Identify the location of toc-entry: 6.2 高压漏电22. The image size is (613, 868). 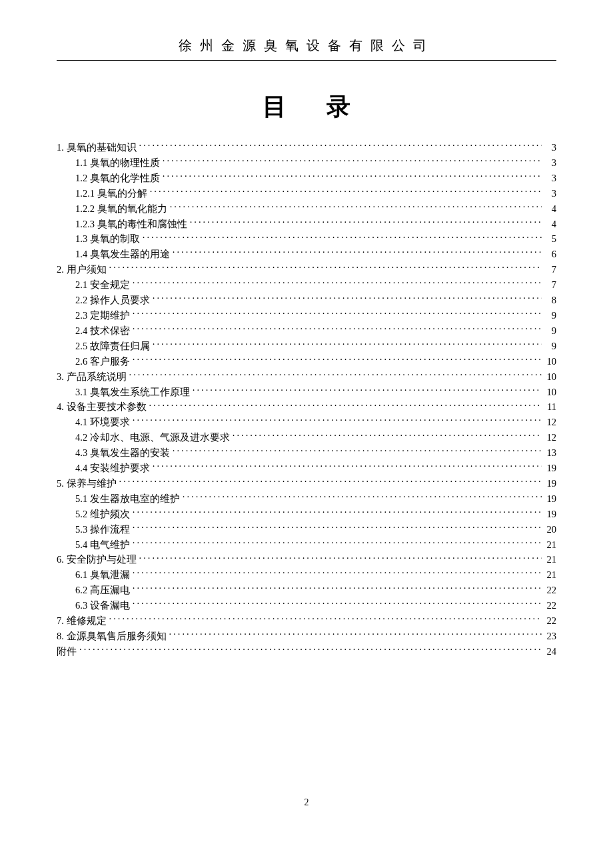
(306, 591).